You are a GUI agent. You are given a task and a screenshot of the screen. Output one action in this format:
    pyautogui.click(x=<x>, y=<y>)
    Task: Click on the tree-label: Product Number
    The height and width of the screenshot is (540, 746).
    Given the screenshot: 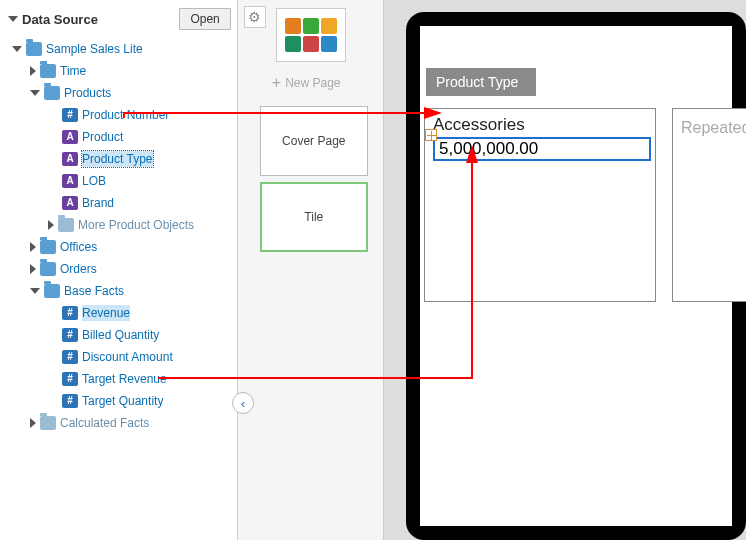 What is the action you would take?
    pyautogui.click(x=126, y=115)
    